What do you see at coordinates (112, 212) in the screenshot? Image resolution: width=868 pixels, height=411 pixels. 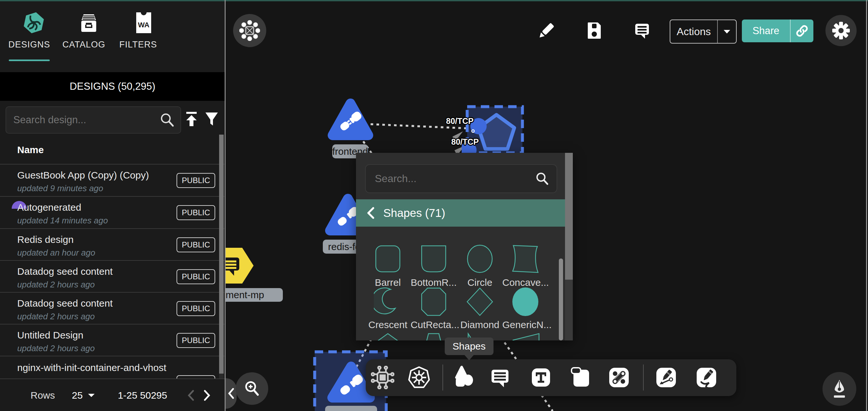 I see `design-list-item: Autogenerated updated 14 minutes ago PUB…` at bounding box center [112, 212].